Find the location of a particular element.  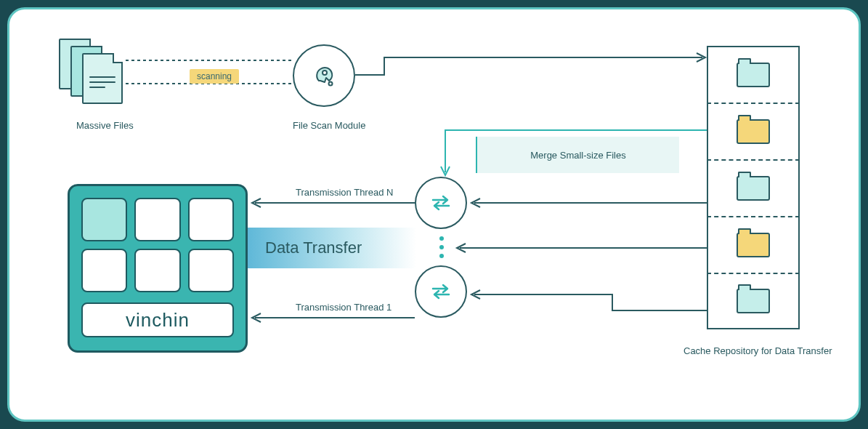

data-transfer-label: Data Transfer is located at coordinates (314, 248).